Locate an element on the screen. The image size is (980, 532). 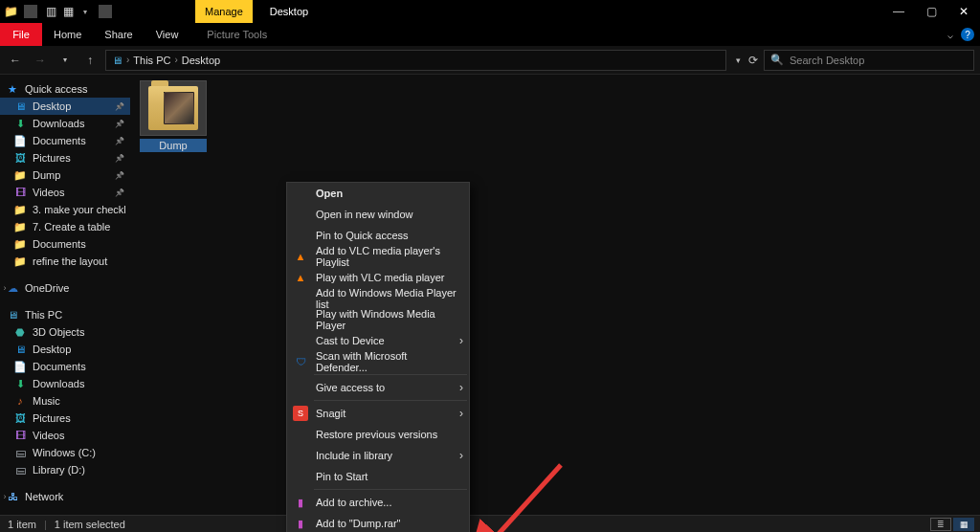
ctx-cast-to-device: Cast to Device› is located at coordinates (378, 341).